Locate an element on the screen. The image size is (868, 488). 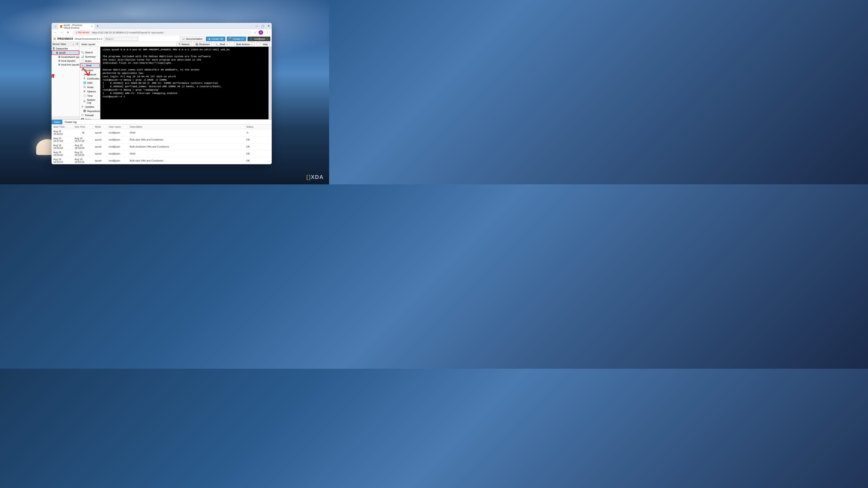
terminal-scrollbar is located at coordinates (270, 83).